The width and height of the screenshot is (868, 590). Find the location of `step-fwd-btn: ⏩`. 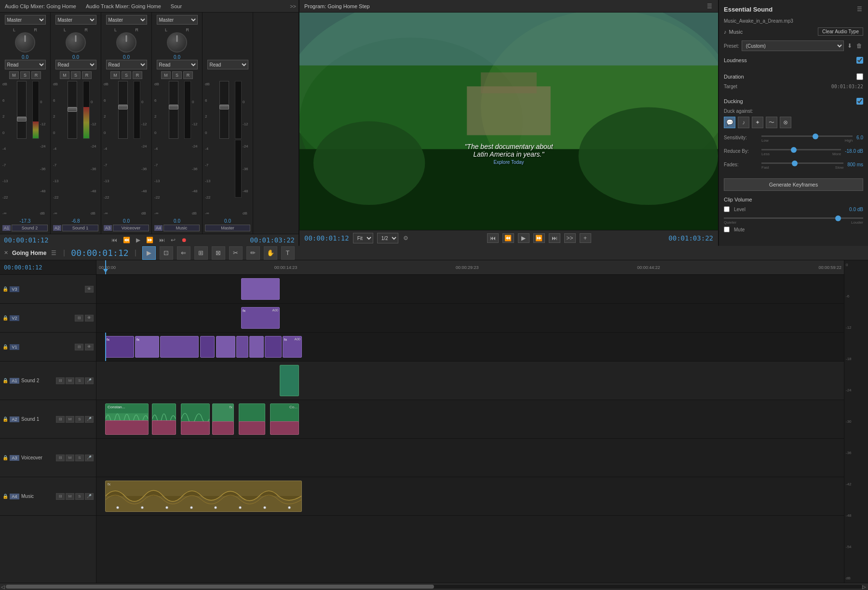

step-fwd-btn: ⏩ is located at coordinates (149, 240).